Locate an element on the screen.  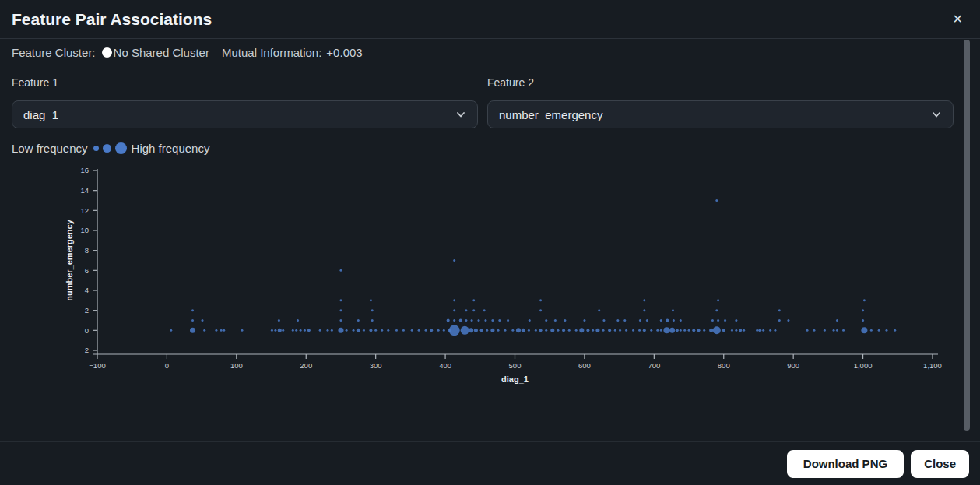
legend-high-label: High frequency is located at coordinates (171, 148).